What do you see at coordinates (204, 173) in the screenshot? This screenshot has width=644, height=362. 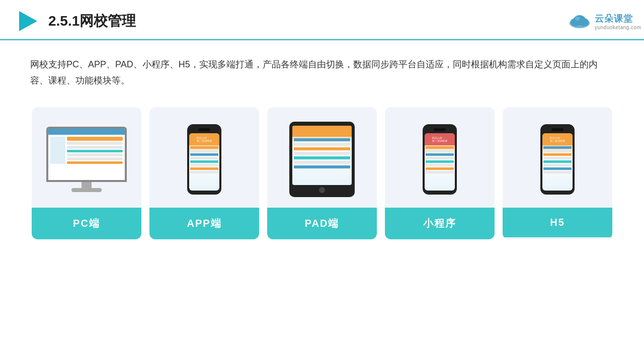 I see `card-app: 职达人的第一堂训练课 APP端` at bounding box center [204, 173].